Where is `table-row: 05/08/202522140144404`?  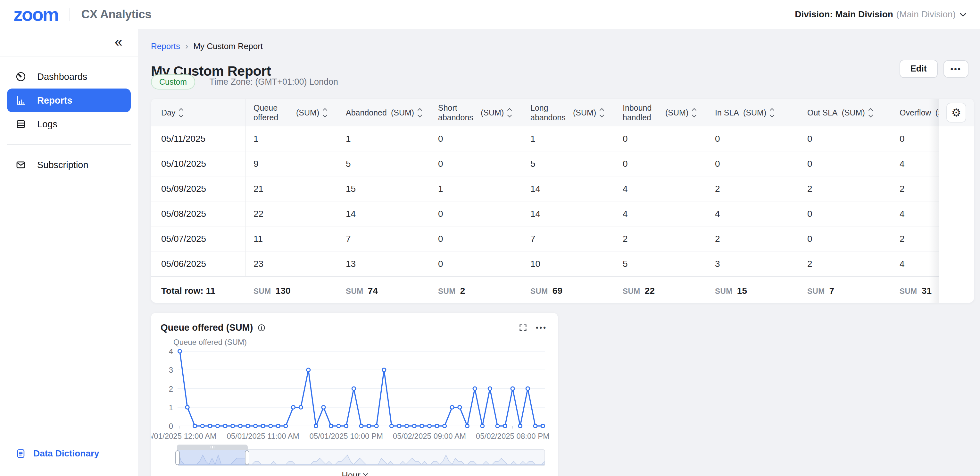
table-row: 05/08/202522140144404 is located at coordinates (562, 214).